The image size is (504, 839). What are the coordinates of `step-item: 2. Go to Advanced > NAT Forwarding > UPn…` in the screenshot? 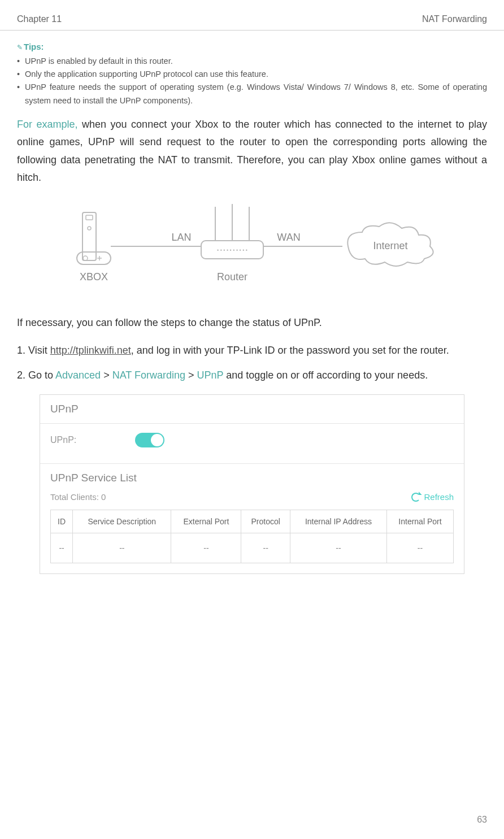 It's located at (252, 376).